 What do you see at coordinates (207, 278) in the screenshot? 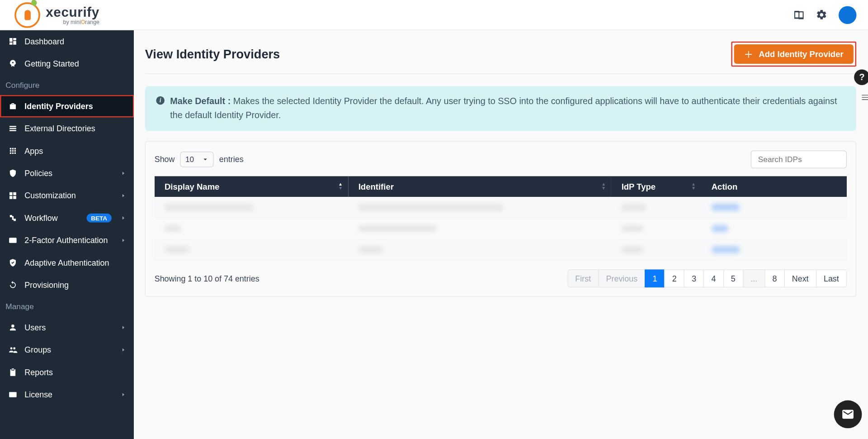
I see `table-info: Showing 1 to 10 of 74 entries` at bounding box center [207, 278].